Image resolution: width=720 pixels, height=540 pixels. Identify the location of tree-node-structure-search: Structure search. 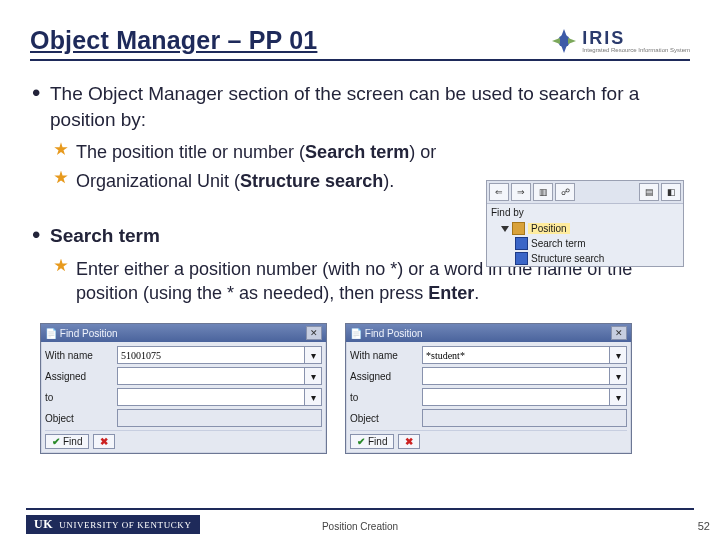
(585, 258).